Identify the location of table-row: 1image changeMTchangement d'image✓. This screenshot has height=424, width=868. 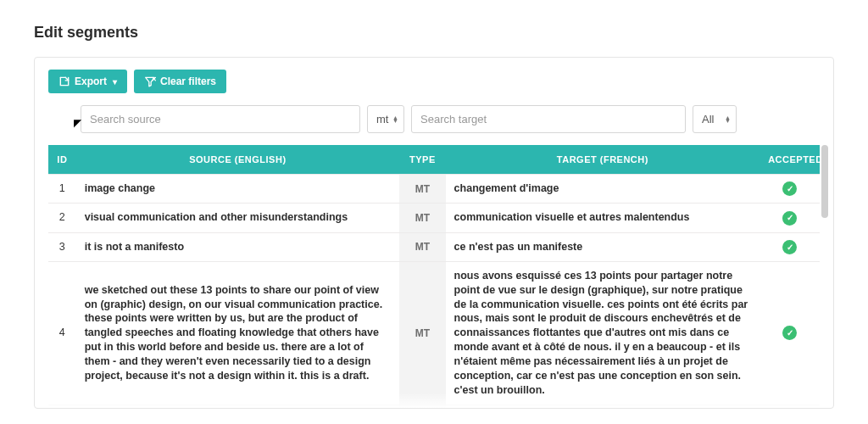
(434, 189).